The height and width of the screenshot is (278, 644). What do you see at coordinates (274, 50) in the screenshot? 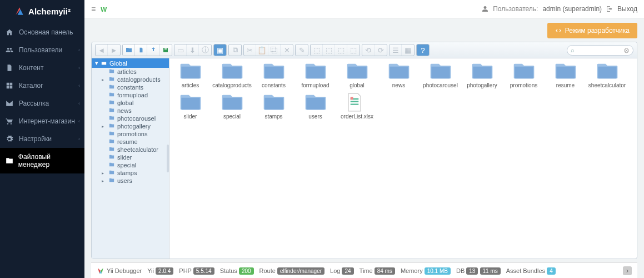
I see `duplicate-button: ⿻` at bounding box center [274, 50].